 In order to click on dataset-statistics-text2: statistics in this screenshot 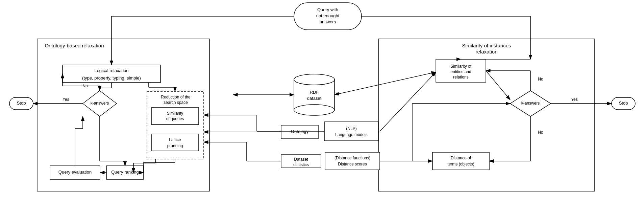, I will do `click(301, 165)`.